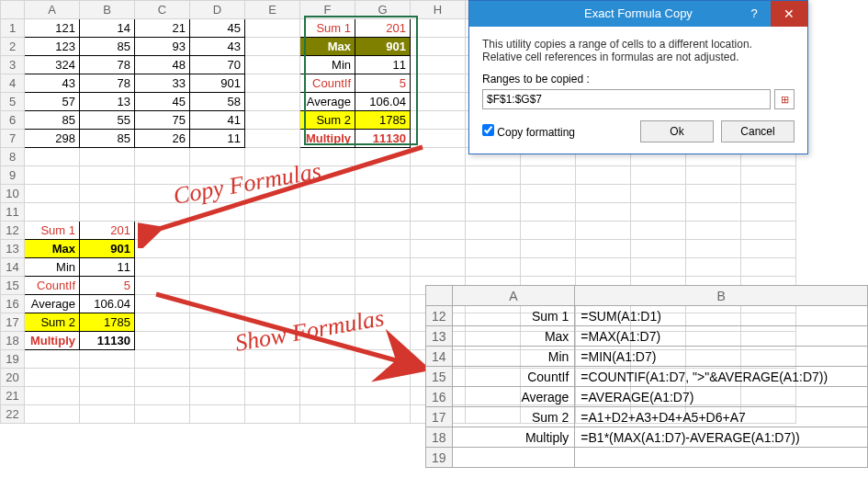 The width and height of the screenshot is (868, 478). I want to click on f-row-14: 14, so click(439, 357).